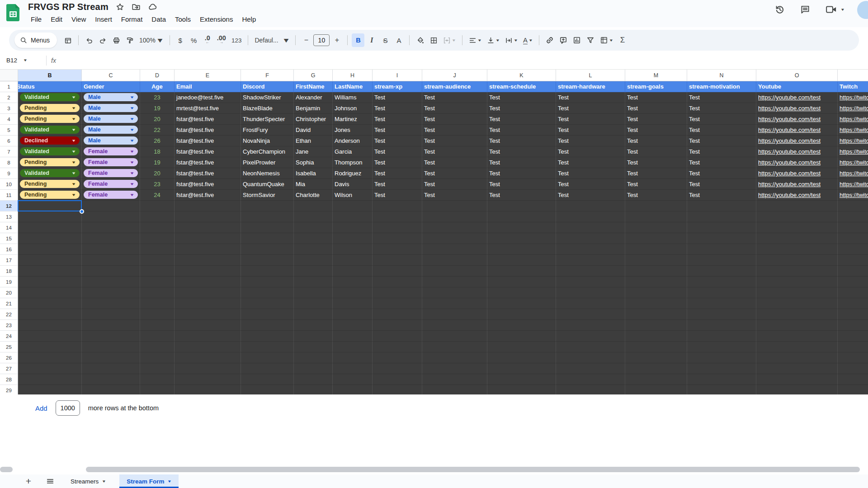 This screenshot has width=868, height=488. What do you see at coordinates (789, 141) in the screenshot?
I see `youtube-link: https://youtube.com/test` at bounding box center [789, 141].